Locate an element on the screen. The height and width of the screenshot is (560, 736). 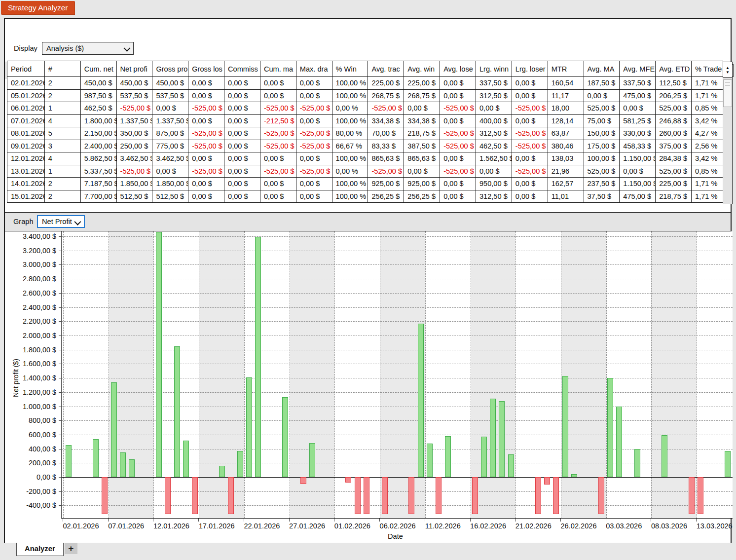
table-cell: 375,00 $ is located at coordinates (674, 147).